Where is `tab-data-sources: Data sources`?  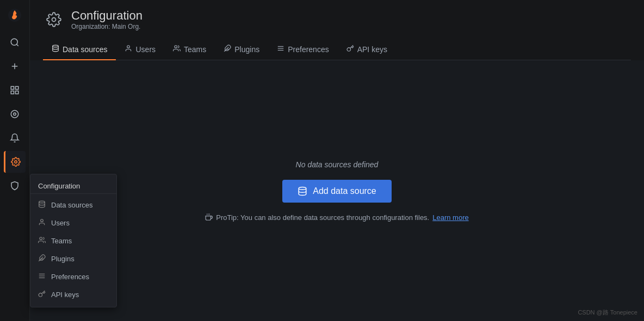 tab-data-sources: Data sources is located at coordinates (79, 50).